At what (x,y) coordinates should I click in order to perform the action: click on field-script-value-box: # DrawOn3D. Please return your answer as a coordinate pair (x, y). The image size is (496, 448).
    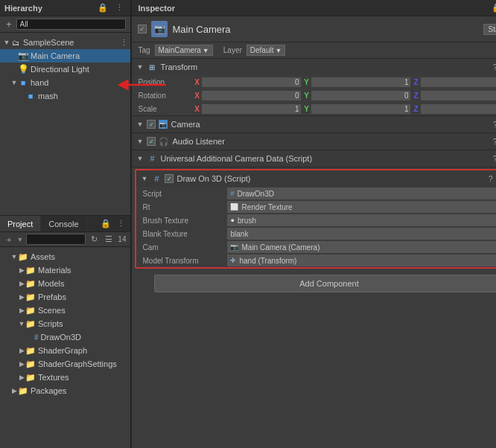
    Looking at the image, I should click on (362, 193).